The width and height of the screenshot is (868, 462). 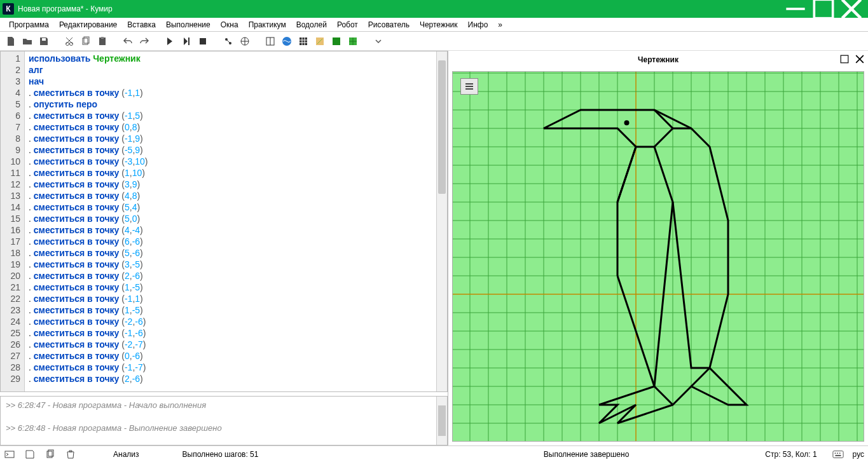 What do you see at coordinates (29, 25) in the screenshot?
I see `menu-Программа: Программа` at bounding box center [29, 25].